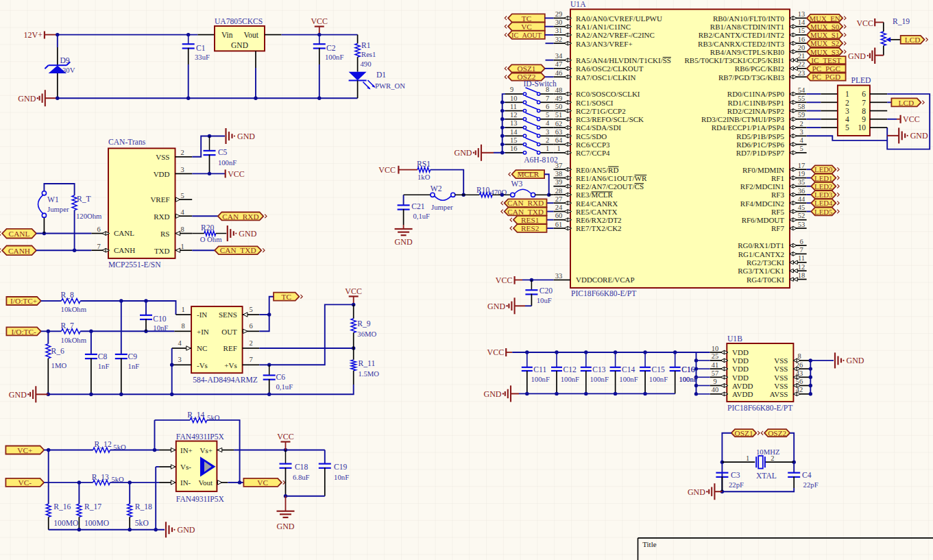 The width and height of the screenshot is (933, 560). Describe the element at coordinates (826, 60) in the screenshot. I see `svg-text: IC_TEST` at that location.